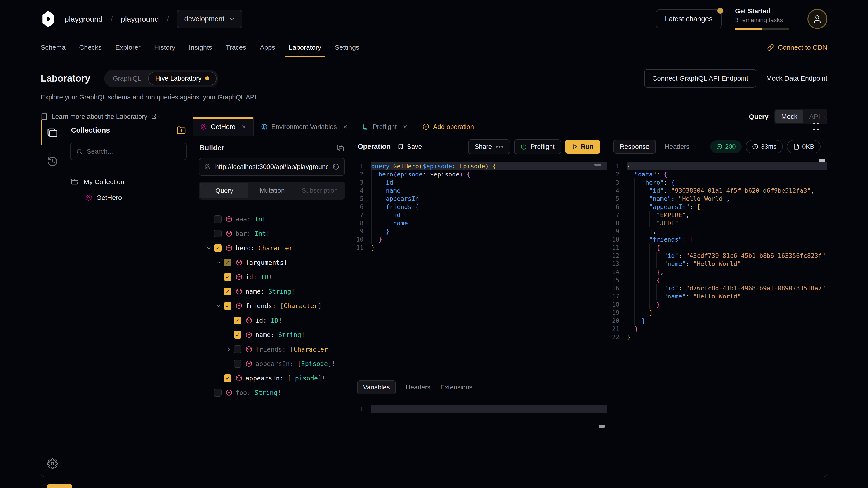  What do you see at coordinates (130, 198) in the screenshot?
I see `collection-operation-row: GetHero` at bounding box center [130, 198].